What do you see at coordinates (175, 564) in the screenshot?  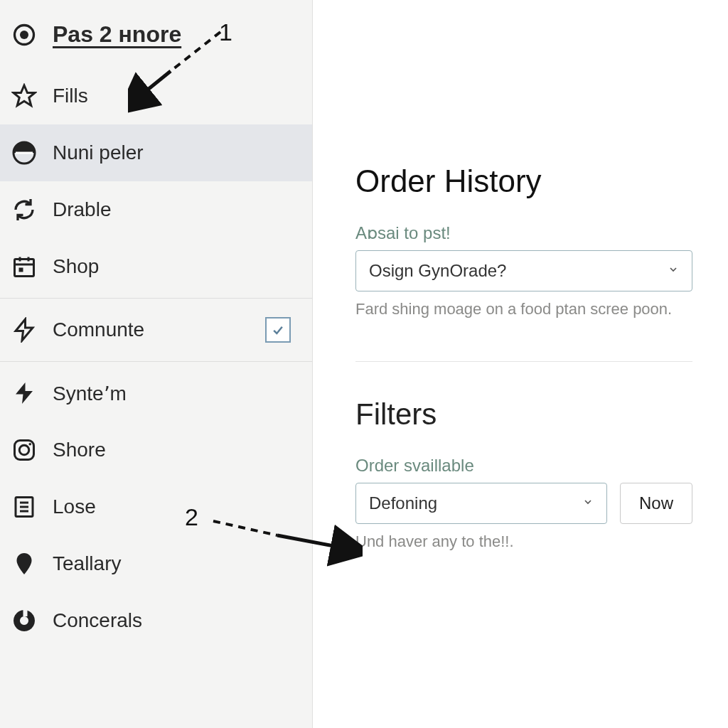 I see `sidebar-item-label: Teallary` at bounding box center [175, 564].